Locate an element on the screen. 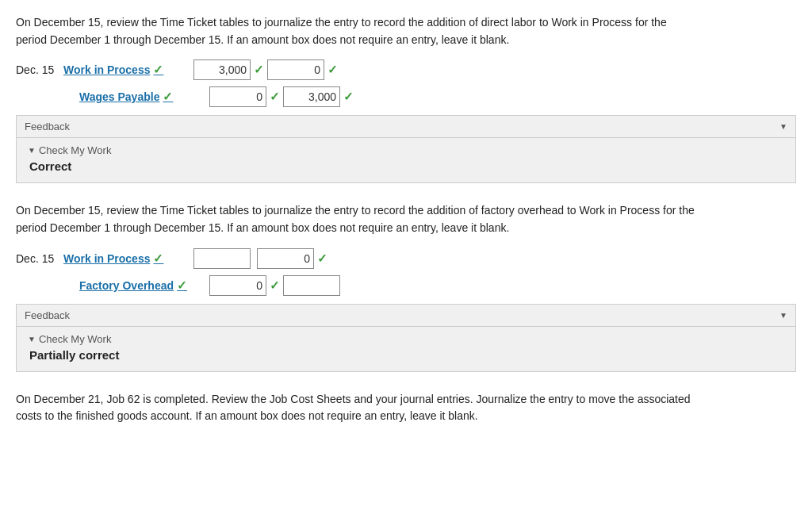 This screenshot has width=812, height=518. section1-result: Correct is located at coordinates (406, 167).